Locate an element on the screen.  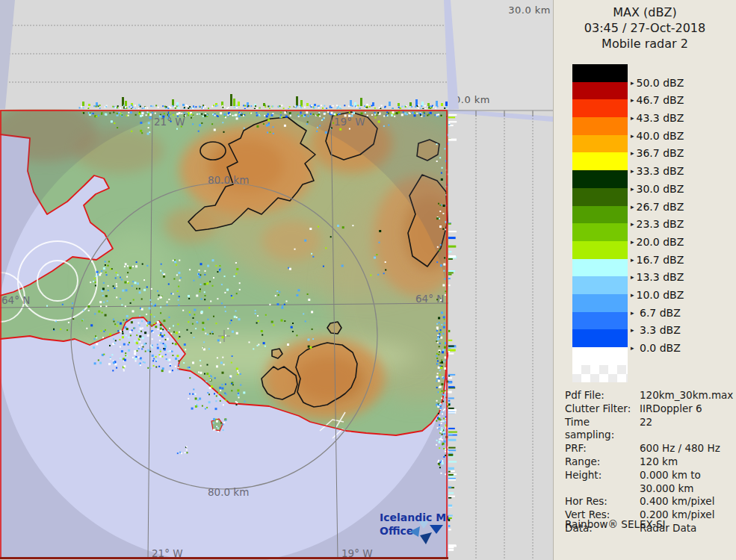
profile-echo-bars is located at coordinates (264, 102).